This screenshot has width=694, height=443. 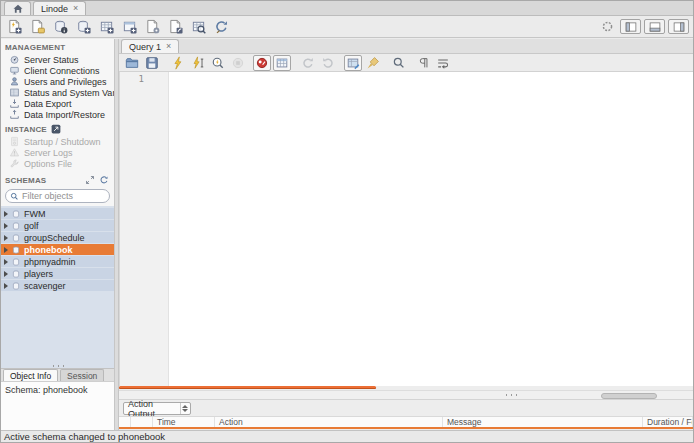 What do you see at coordinates (347, 8) in the screenshot?
I see `window-tab-bar: Linode ×` at bounding box center [347, 8].